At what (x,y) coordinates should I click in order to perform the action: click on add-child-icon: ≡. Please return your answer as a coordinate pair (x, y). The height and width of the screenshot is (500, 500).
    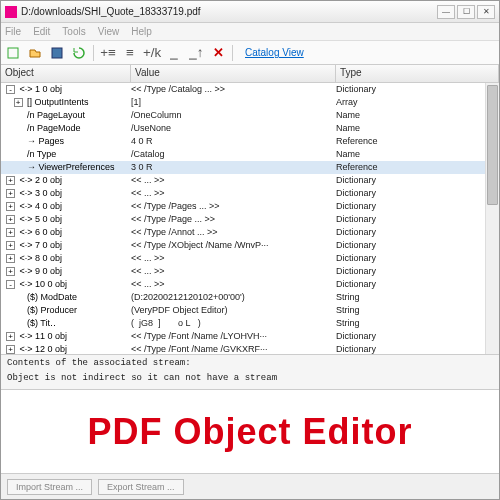
    Looking at the image, I should click on (130, 53).